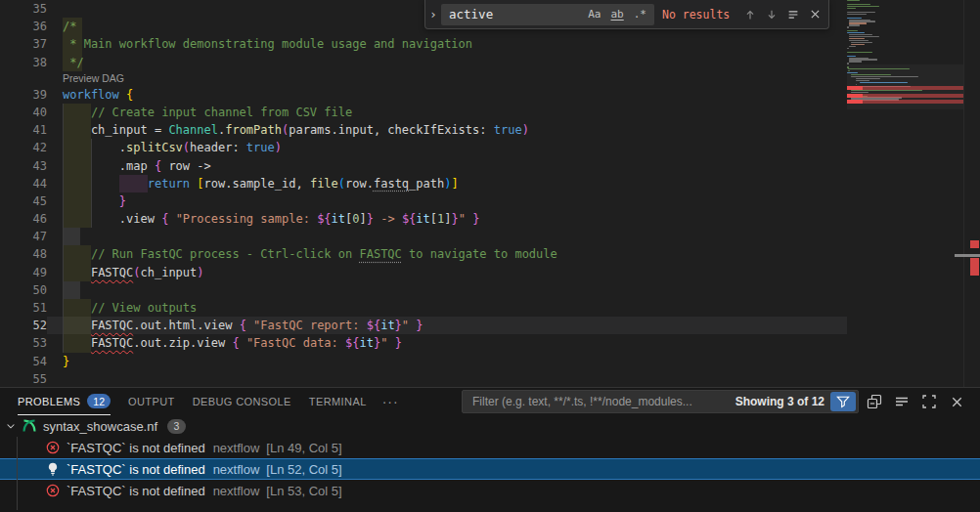 The image size is (980, 512). What do you see at coordinates (423, 130) in the screenshot?
I see `code-line-41: 41 ch_input = Channel.fromPath(params.in…` at bounding box center [423, 130].